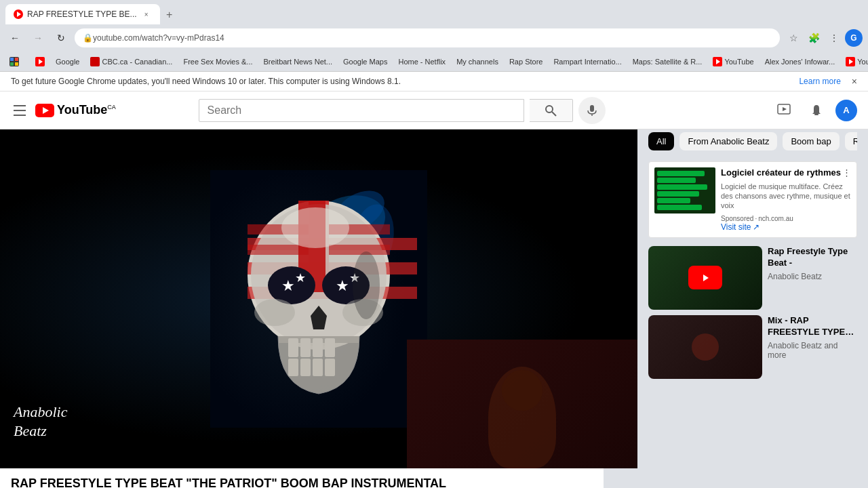 This screenshot has height=488, width=868. What do you see at coordinates (814, 110) in the screenshot?
I see `header-actions: A` at bounding box center [814, 110].